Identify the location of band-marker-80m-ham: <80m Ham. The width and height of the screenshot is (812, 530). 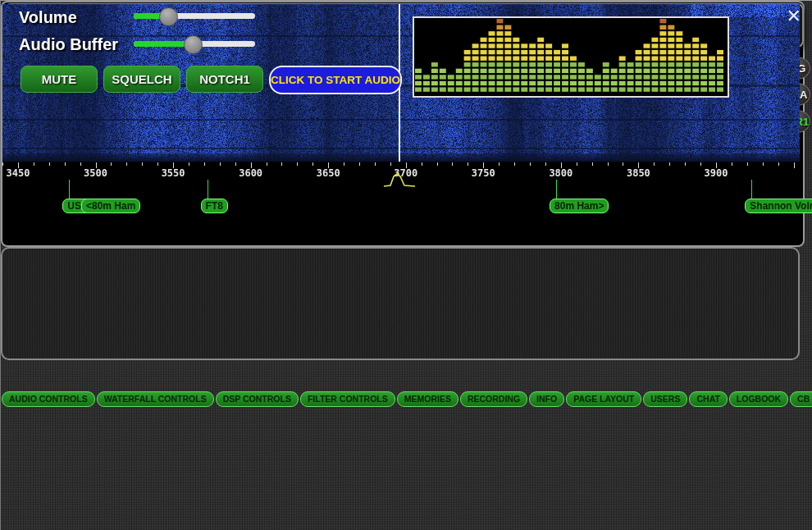
(111, 206).